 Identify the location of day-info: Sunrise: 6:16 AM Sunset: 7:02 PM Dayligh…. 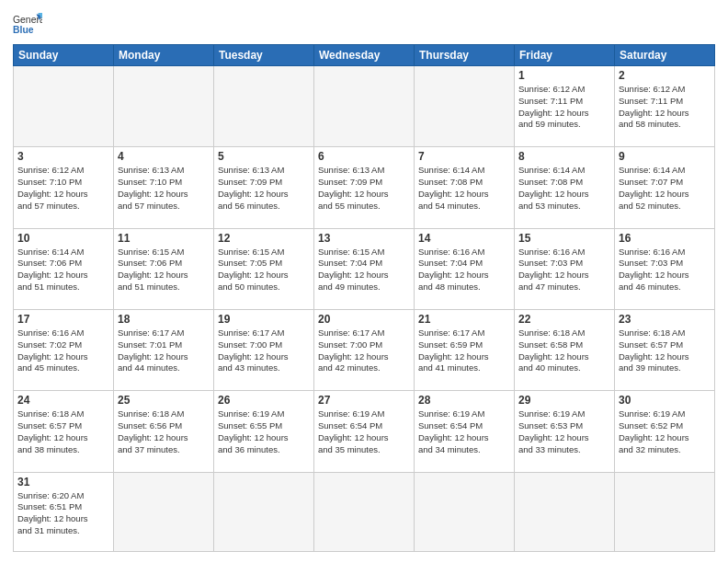
(63, 351).